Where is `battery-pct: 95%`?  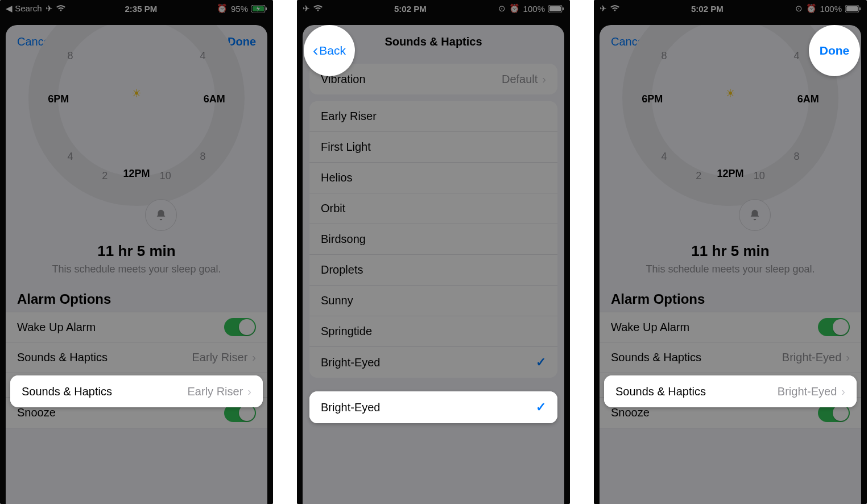 battery-pct: 95% is located at coordinates (239, 9).